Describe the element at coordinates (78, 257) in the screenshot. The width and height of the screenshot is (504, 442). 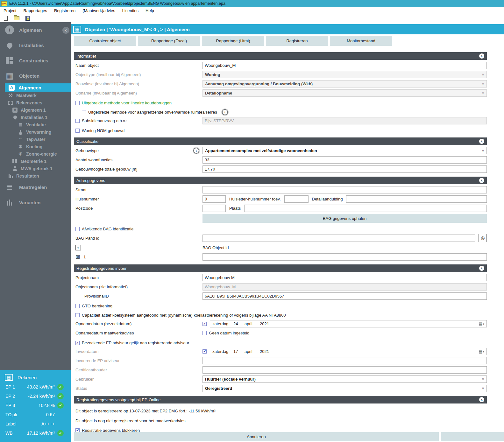
I see `delete-row-icon: ⊠` at that location.